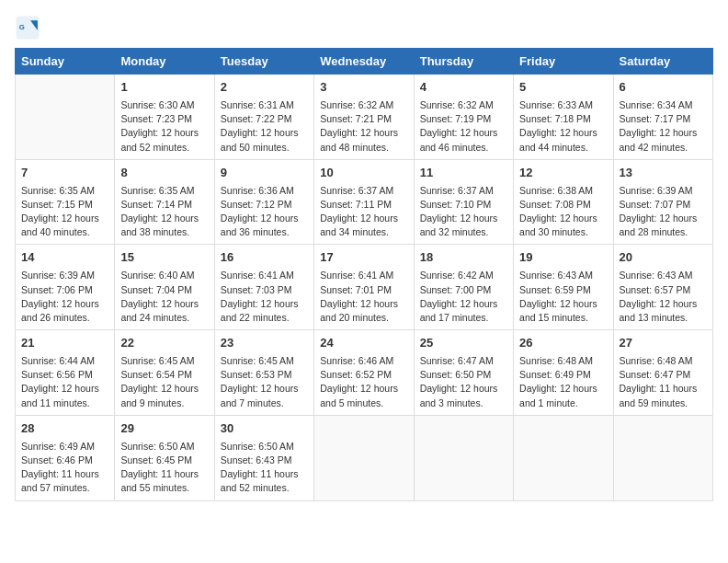  Describe the element at coordinates (165, 118) in the screenshot. I see `calendar-cell: 1Sunrise: 6:30 AMSunset: 7:23 PMDaylight…` at that location.